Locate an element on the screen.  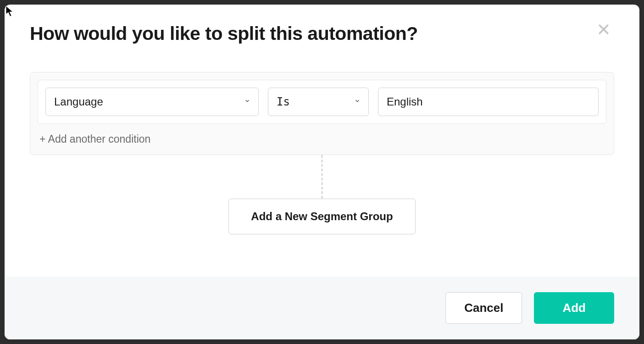
condition-field-select-wrapper: Language is located at coordinates (152, 102).